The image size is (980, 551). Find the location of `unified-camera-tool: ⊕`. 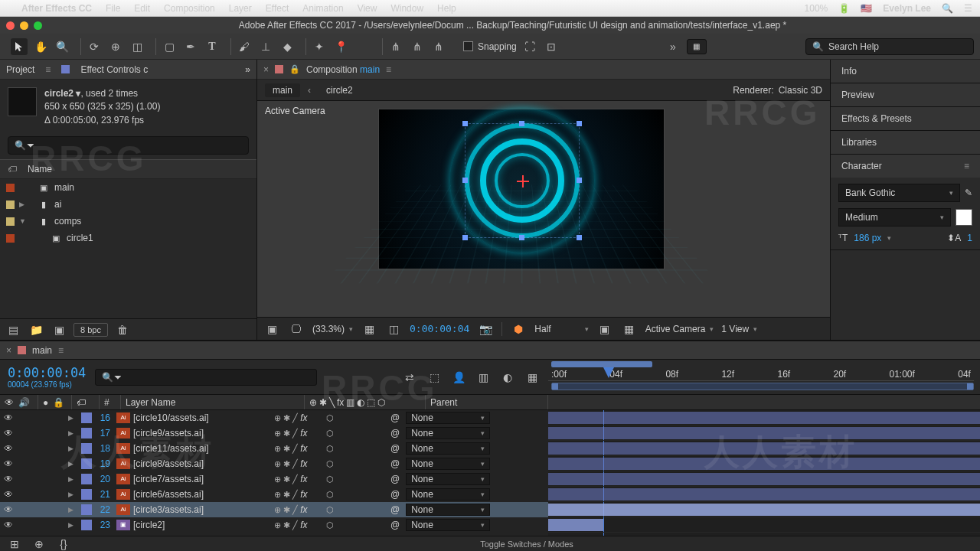

unified-camera-tool: ⊕ is located at coordinates (116, 47).